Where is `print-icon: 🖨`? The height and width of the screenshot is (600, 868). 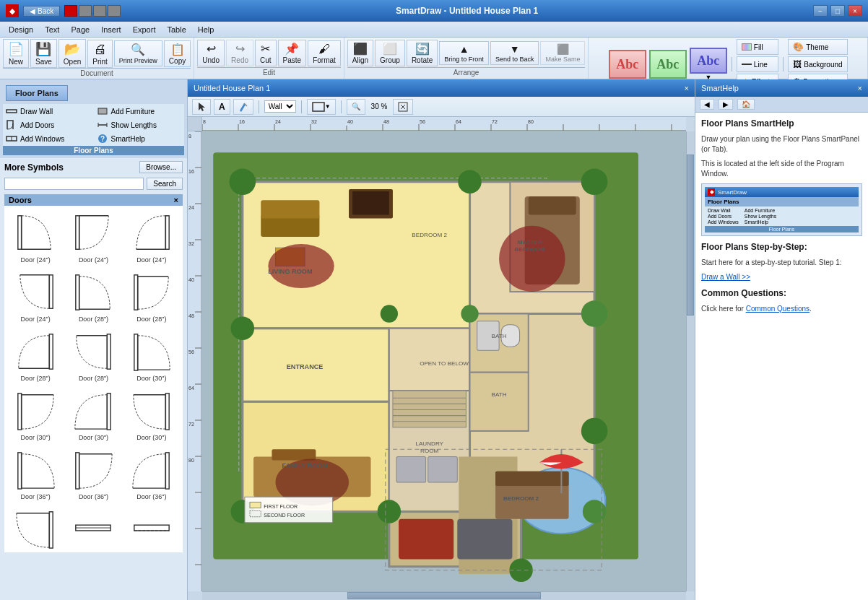
print-icon: 🖨 is located at coordinates (100, 49).